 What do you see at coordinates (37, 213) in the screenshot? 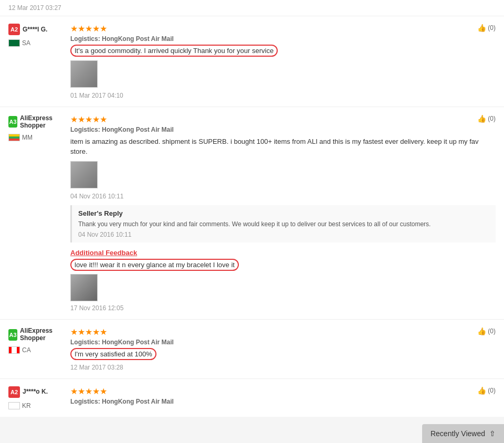
I see `reviewer-info: A3 AliExpress Shopper MM` at bounding box center [37, 213].